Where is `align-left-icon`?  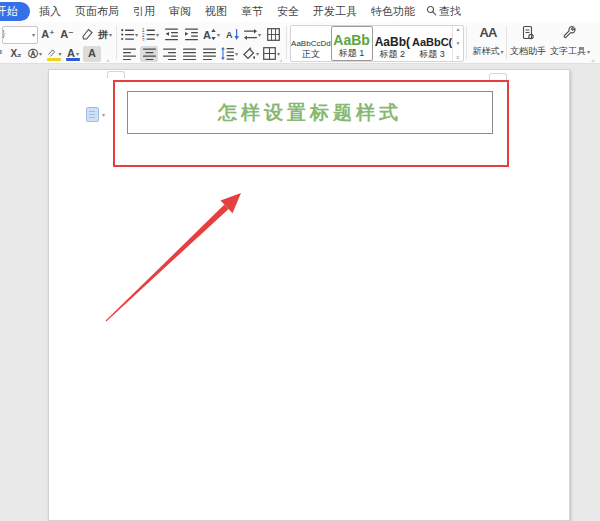 align-left-icon is located at coordinates (130, 54).